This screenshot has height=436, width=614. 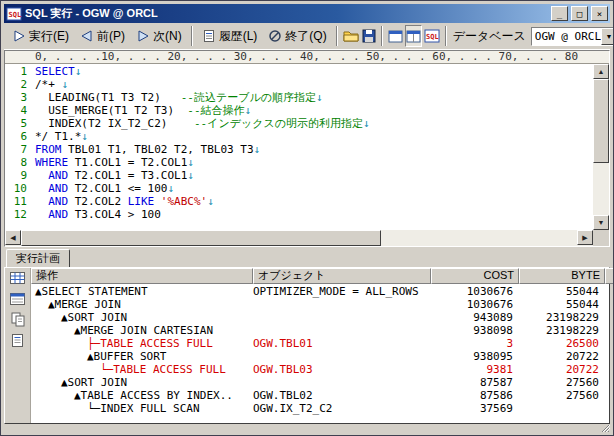 What do you see at coordinates (562, 304) in the screenshot?
I see `plan-byte: 55044` at bounding box center [562, 304].